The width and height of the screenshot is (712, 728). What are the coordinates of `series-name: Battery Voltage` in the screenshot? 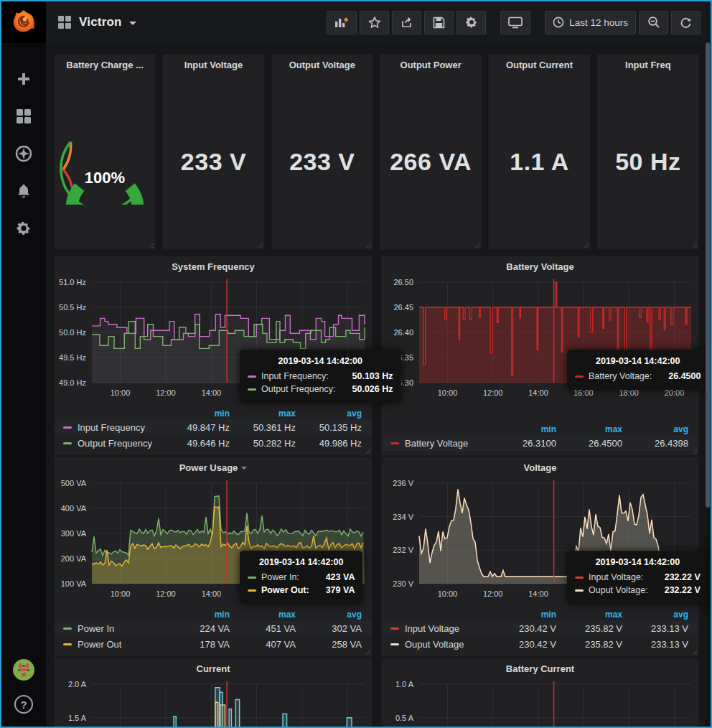 It's located at (436, 444).